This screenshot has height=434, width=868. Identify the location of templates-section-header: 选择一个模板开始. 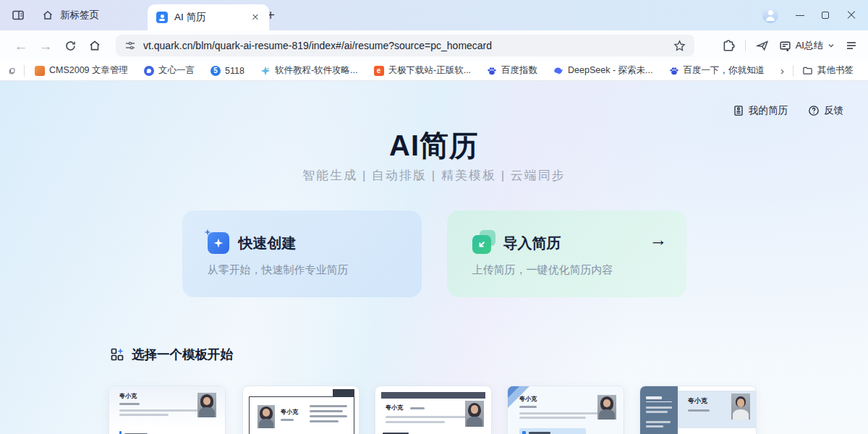
(171, 354).